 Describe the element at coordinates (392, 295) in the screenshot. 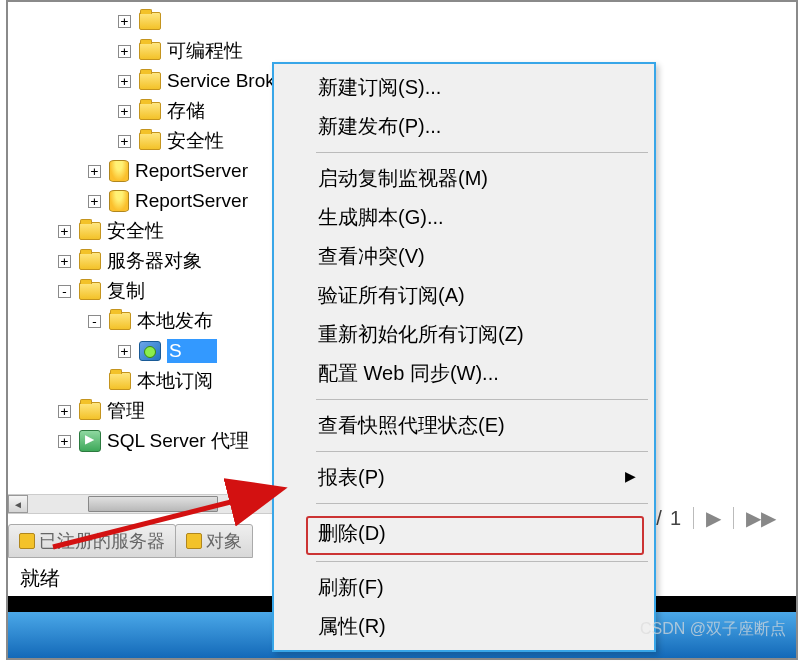

I see `menu-item-label: 验证所有订阅(A)` at that location.